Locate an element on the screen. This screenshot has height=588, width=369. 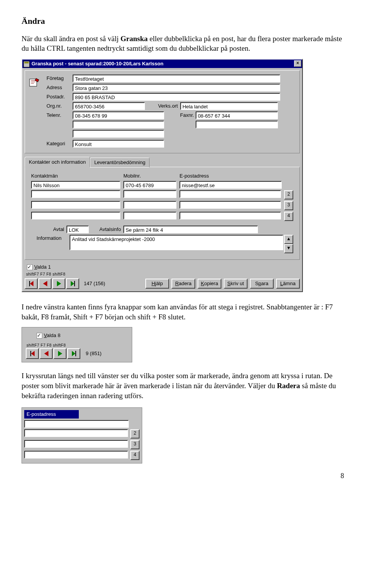
nav-shortcuts: shiftF7 F7 F8 shiftF8 is located at coordinates (163, 274).